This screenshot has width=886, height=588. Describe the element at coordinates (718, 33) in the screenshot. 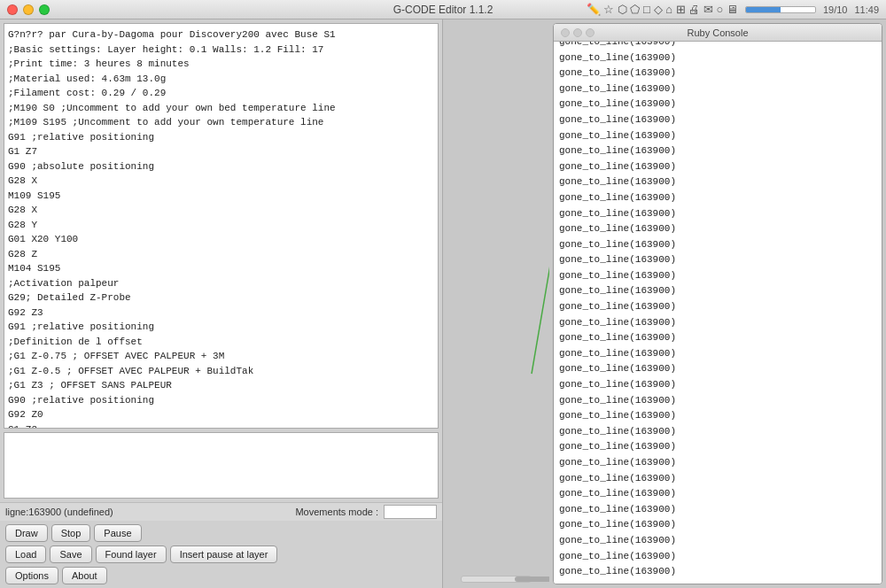

I see `console-title: Ruby Console` at that location.